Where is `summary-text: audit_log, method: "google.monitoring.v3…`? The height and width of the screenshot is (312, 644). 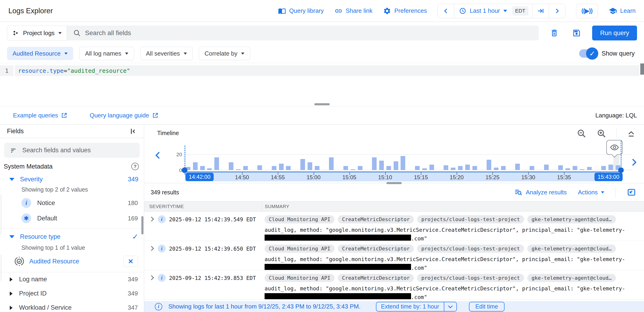
summary-text: audit_log, method: "google.monitoring.v3… is located at coordinates (452, 288).